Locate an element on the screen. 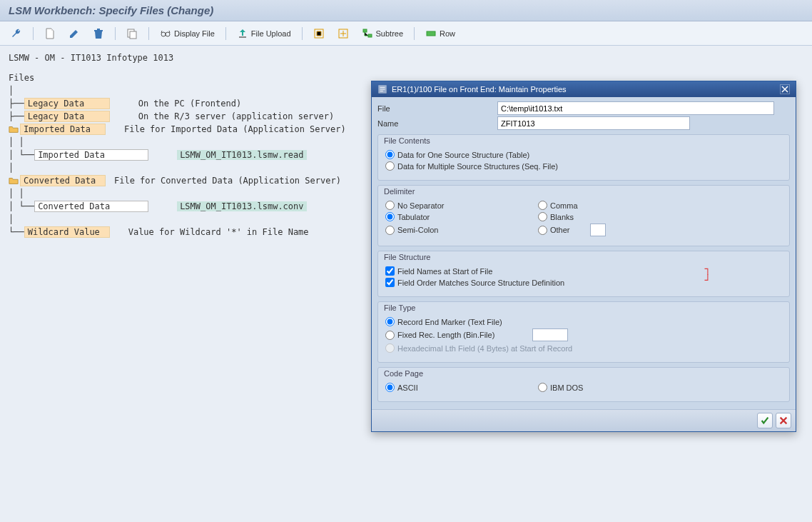 Image resolution: width=812 pixels, height=522 pixels. tree-icon is located at coordinates (367, 34).